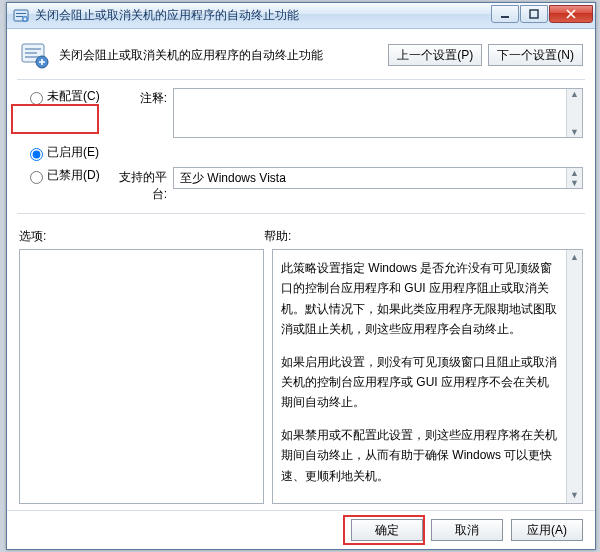 The height and width of the screenshot is (552, 600). Describe the element at coordinates (142, 98) in the screenshot. I see `comment-label: 注释:` at that location.